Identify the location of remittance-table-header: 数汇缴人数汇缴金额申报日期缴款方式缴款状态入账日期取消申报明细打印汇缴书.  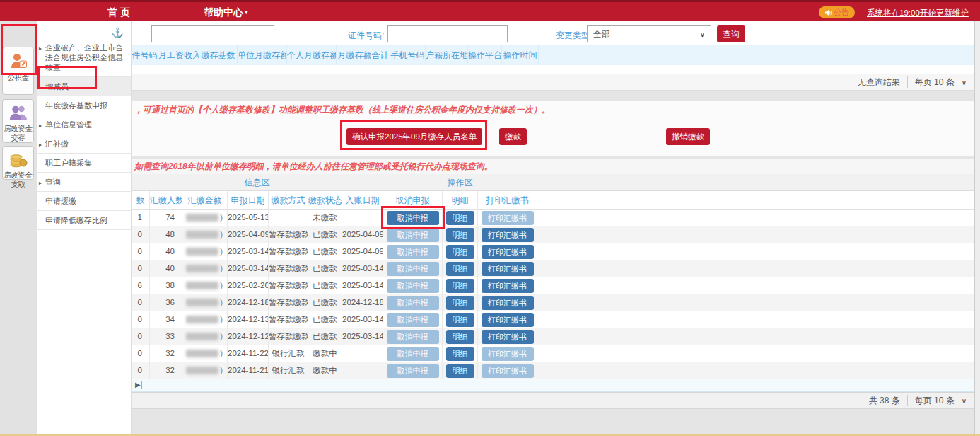
(553, 200).